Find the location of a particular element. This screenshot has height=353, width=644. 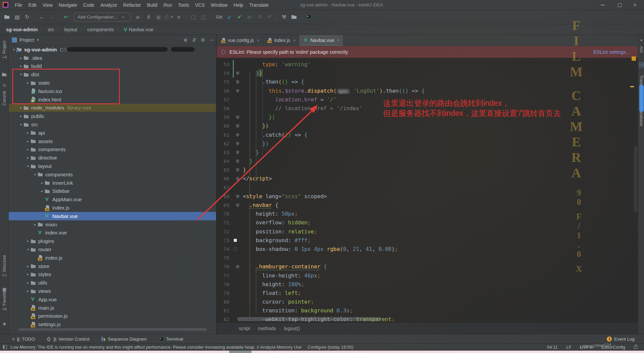

tool-window-button-version-control: 9: Version Control is located at coordinates (68, 339).